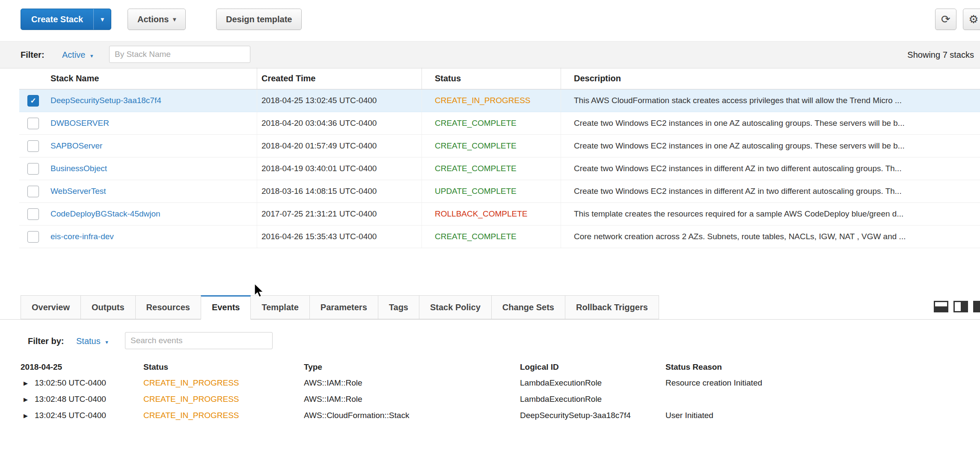  I want to click on stack-status: UPDATE_COMPLETE, so click(476, 191).